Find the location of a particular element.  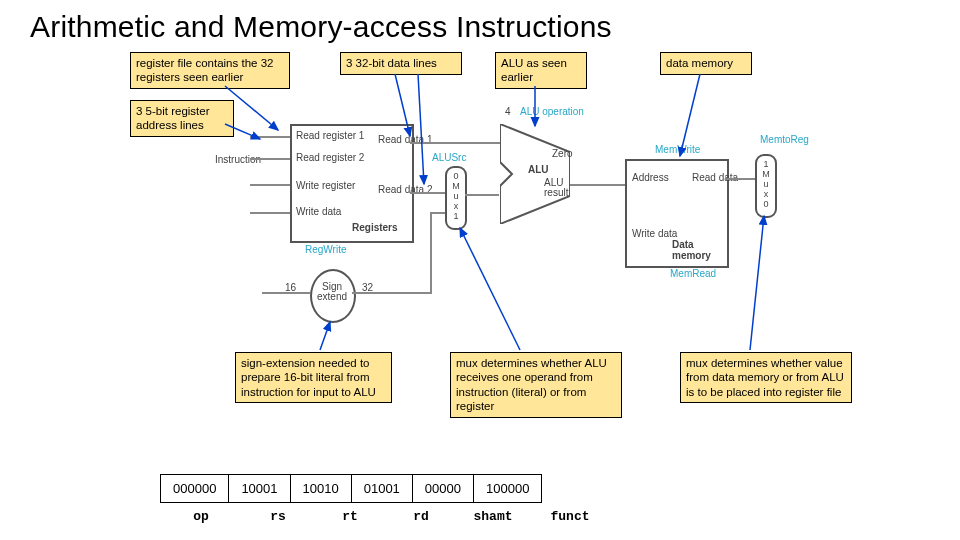

label-registers-title: Registers is located at coordinates (375, 228).